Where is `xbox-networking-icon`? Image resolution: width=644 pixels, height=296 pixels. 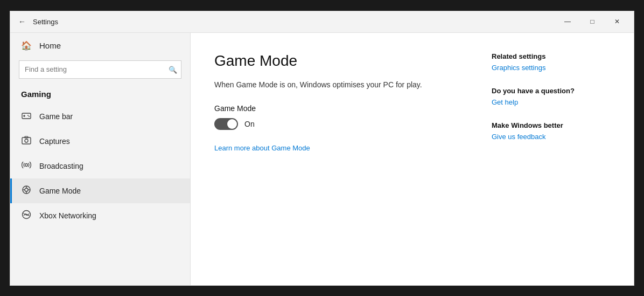
xbox-networking-icon is located at coordinates (26, 216).